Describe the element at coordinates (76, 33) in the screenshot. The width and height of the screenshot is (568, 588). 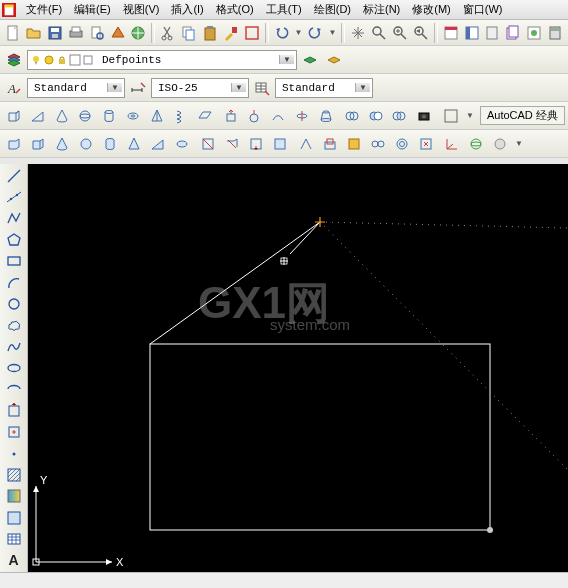
I see `print-button` at that location.